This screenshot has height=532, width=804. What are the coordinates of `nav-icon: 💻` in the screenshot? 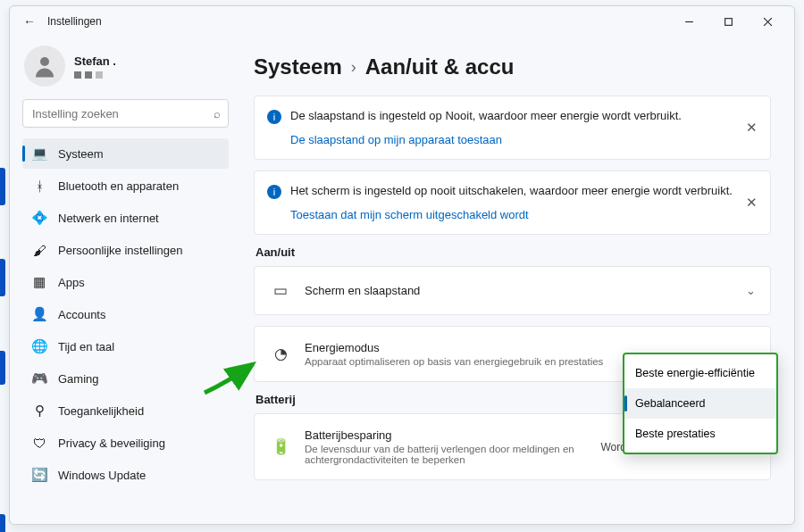 It's located at (39, 154).